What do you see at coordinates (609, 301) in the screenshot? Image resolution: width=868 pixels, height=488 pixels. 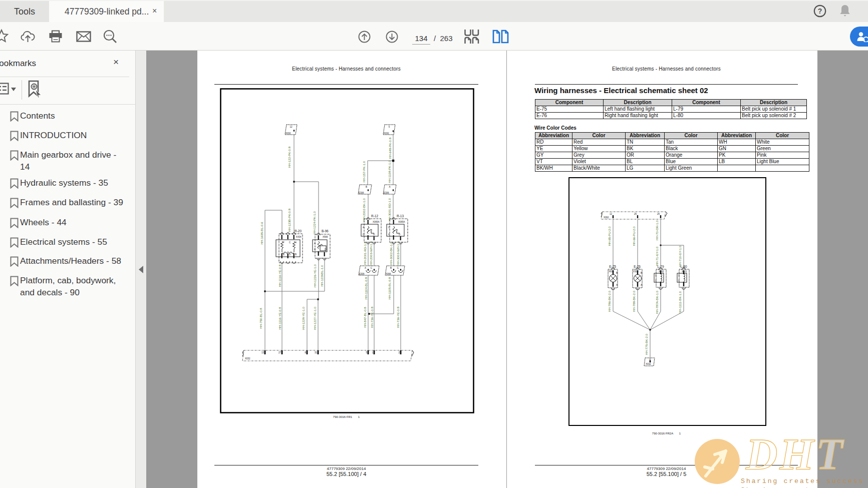 I see `svg-text: HH-786-BK-2.0` at bounding box center [609, 301].